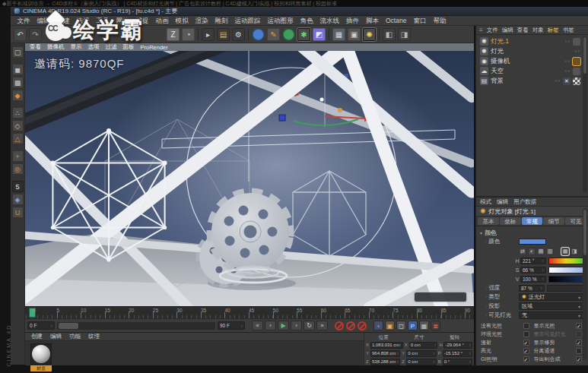 The image size is (588, 373). I want to click on menu-item: 帮助, so click(440, 21).